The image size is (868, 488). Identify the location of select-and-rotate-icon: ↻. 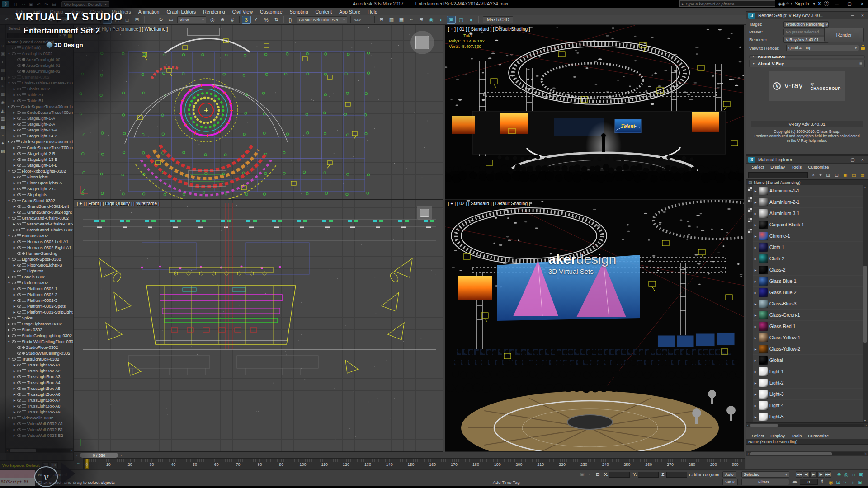
(161, 20).